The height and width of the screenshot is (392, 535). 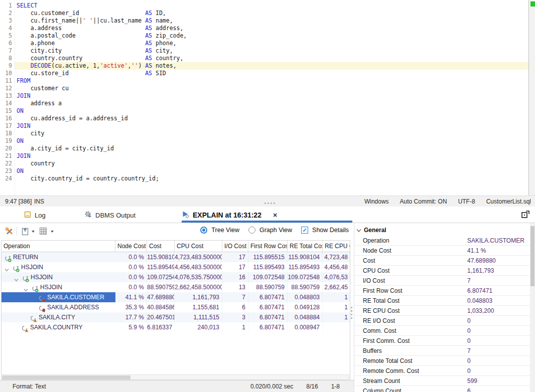 I want to click on plan-cell: 240,013, so click(x=199, y=327).